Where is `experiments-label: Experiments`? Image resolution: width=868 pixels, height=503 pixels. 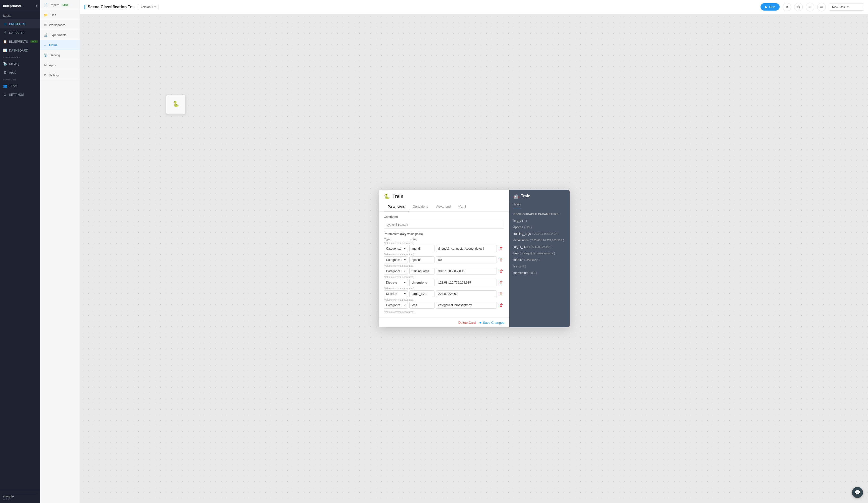
experiments-label: Experiments is located at coordinates (58, 35).